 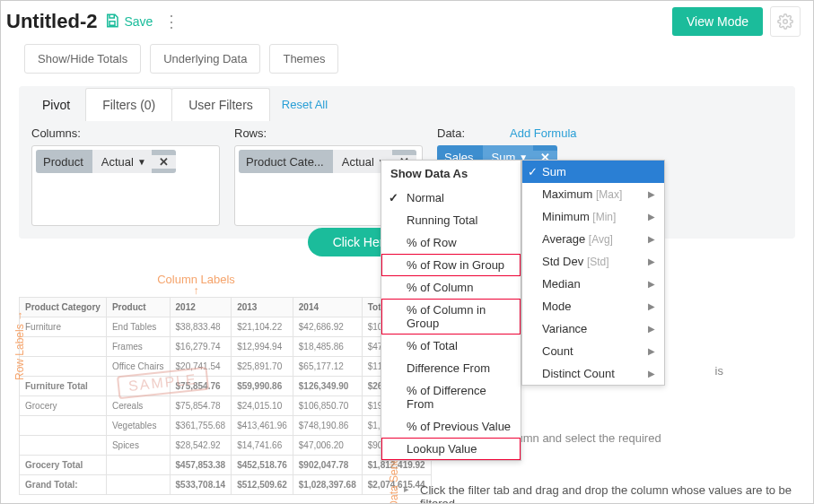 I want to click on table-row: Office Chairs$20,741.54$25,891.70$65,177…, so click(x=226, y=367).